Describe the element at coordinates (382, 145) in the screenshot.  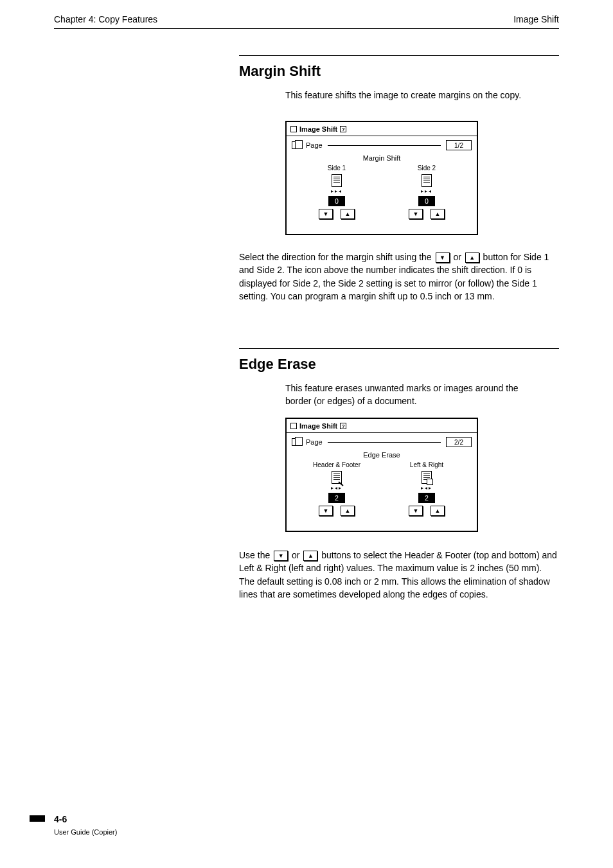
I see `page-row: Page 1/2` at that location.